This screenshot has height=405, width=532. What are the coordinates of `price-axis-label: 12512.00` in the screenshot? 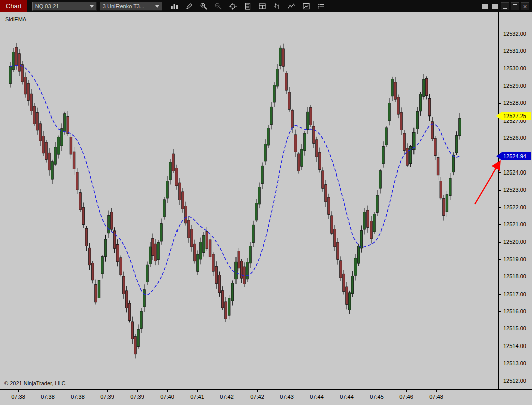 It's located at (515, 381).